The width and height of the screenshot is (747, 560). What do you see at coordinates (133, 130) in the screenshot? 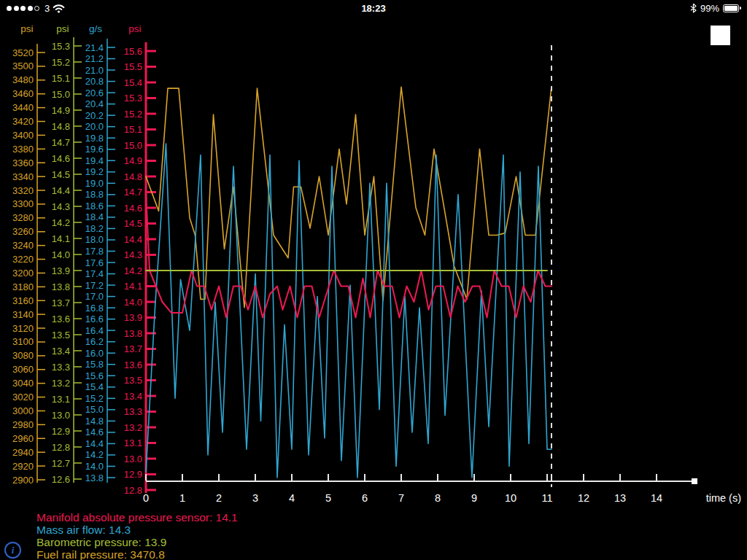
I see `y-tick-label: 15.1` at bounding box center [133, 130].